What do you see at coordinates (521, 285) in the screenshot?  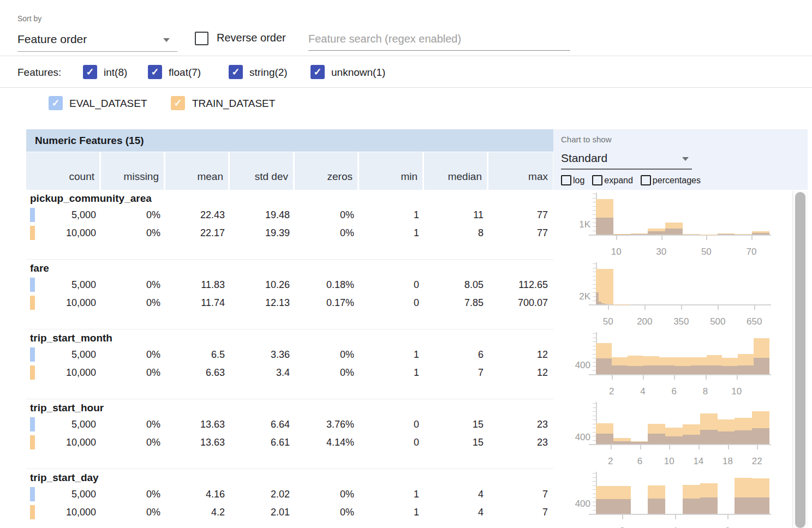 I see `stat-cell: 112.65` at bounding box center [521, 285].